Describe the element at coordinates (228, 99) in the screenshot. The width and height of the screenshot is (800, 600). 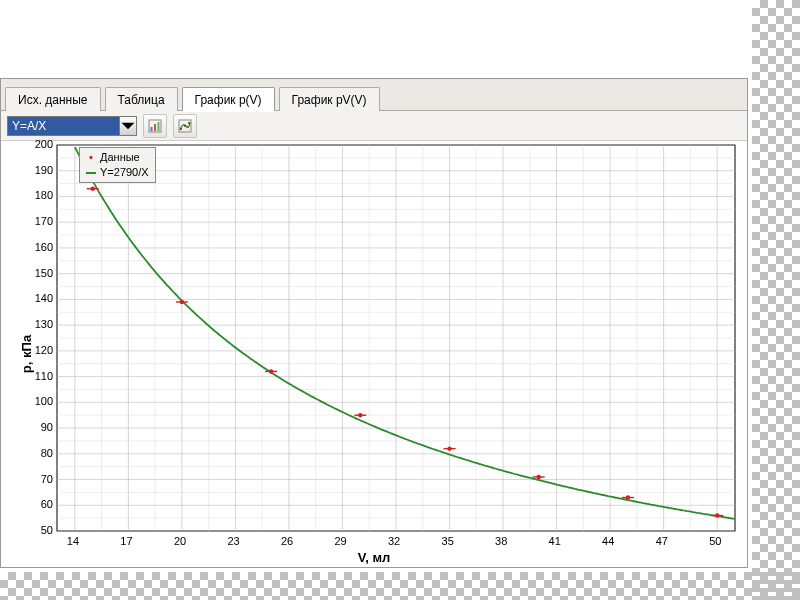
I see `tab-2: График p(V)` at that location.